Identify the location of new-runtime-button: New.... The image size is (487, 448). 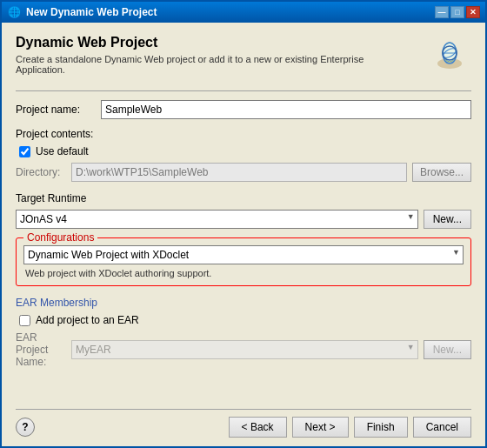
(447, 219).